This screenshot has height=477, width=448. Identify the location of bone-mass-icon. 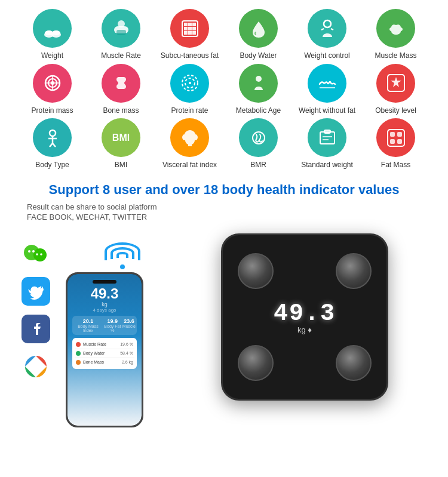
(121, 83).